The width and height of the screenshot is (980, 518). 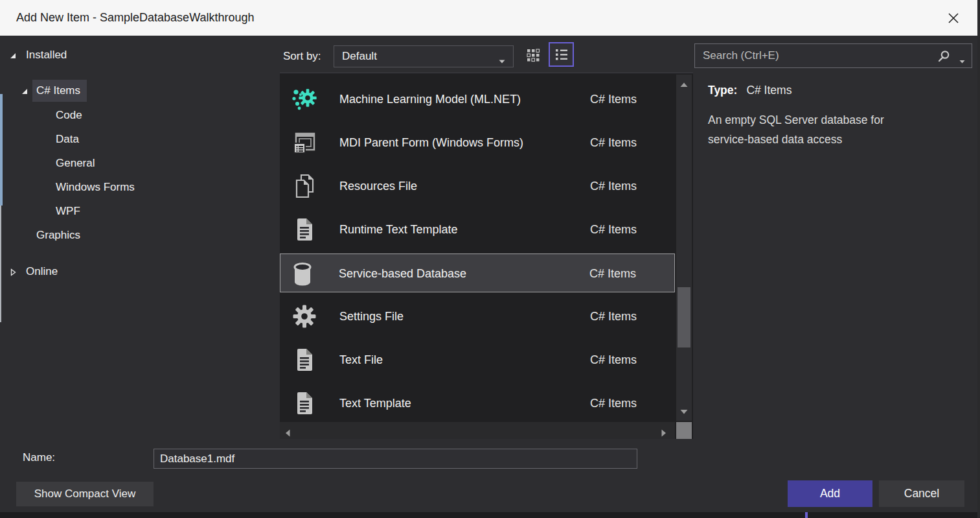 What do you see at coordinates (833, 56) in the screenshot?
I see `search-box` at bounding box center [833, 56].